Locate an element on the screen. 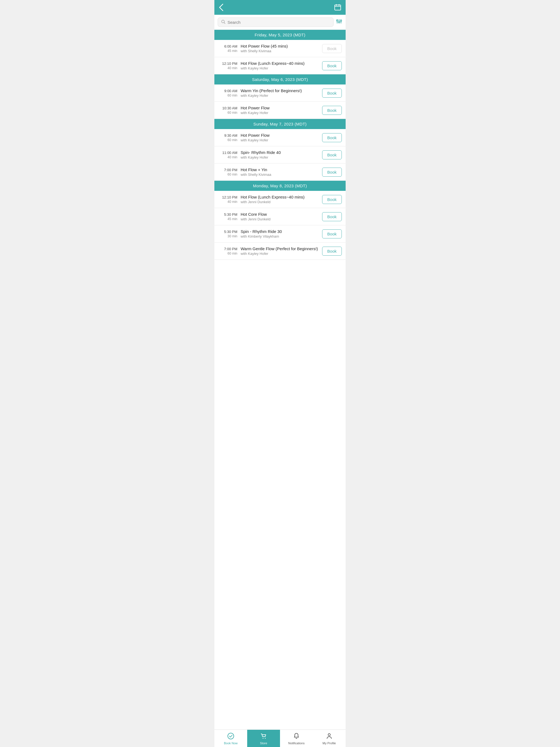 Image resolution: width=560 pixels, height=747 pixels. nav-item-notifications: Notifications is located at coordinates (297, 738).